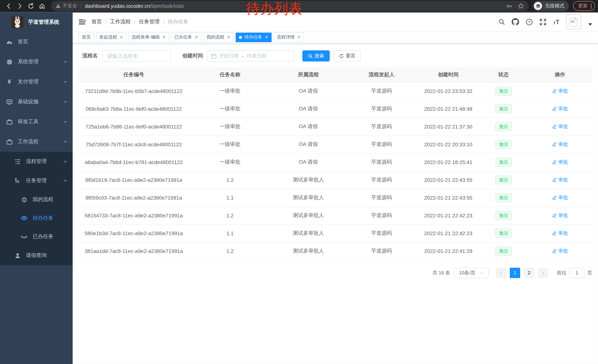 The width and height of the screenshot is (598, 364). Describe the element at coordinates (9, 122) in the screenshot. I see `toolbox-icon` at that location.